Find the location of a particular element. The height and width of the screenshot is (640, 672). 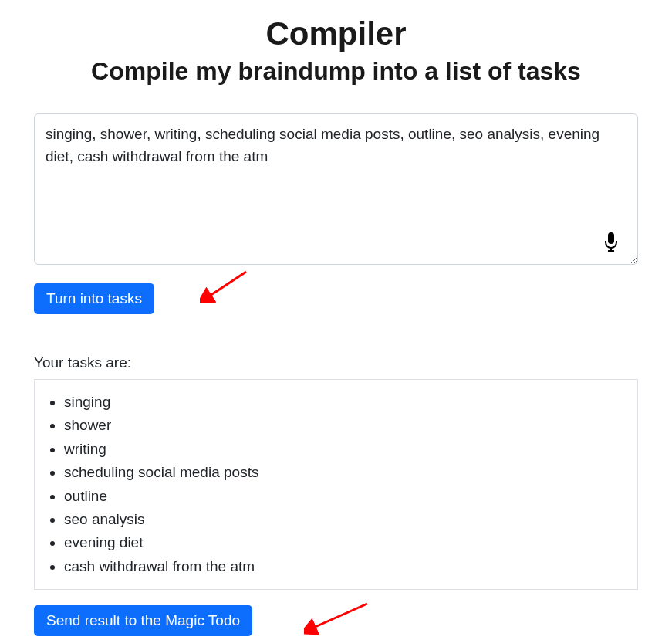

list-item: cash withdrawal from the atm is located at coordinates (343, 567).